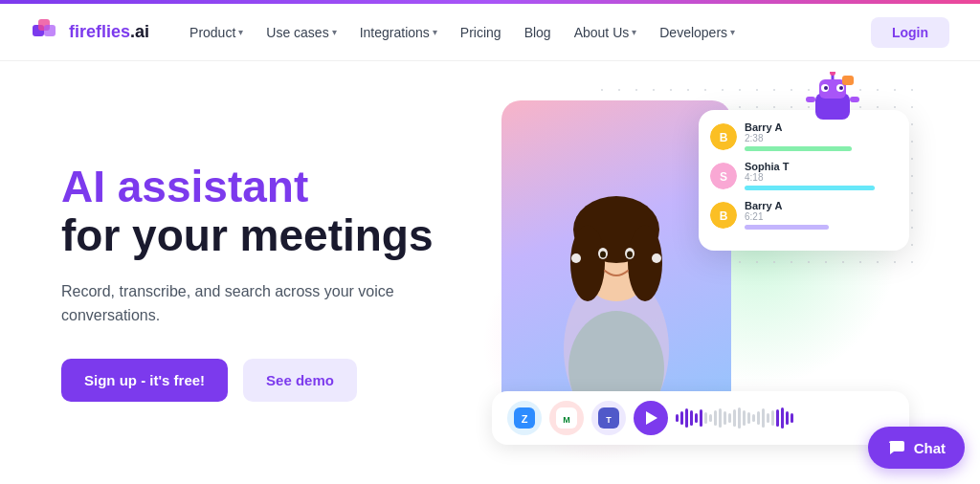 The image size is (980, 484). I want to click on nav-item-about: About Us ▾, so click(606, 33).